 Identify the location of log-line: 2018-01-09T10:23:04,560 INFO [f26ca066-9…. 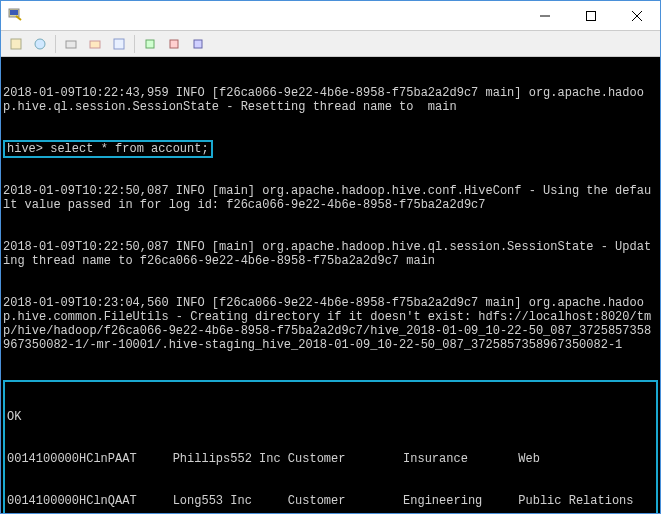
(330, 324).